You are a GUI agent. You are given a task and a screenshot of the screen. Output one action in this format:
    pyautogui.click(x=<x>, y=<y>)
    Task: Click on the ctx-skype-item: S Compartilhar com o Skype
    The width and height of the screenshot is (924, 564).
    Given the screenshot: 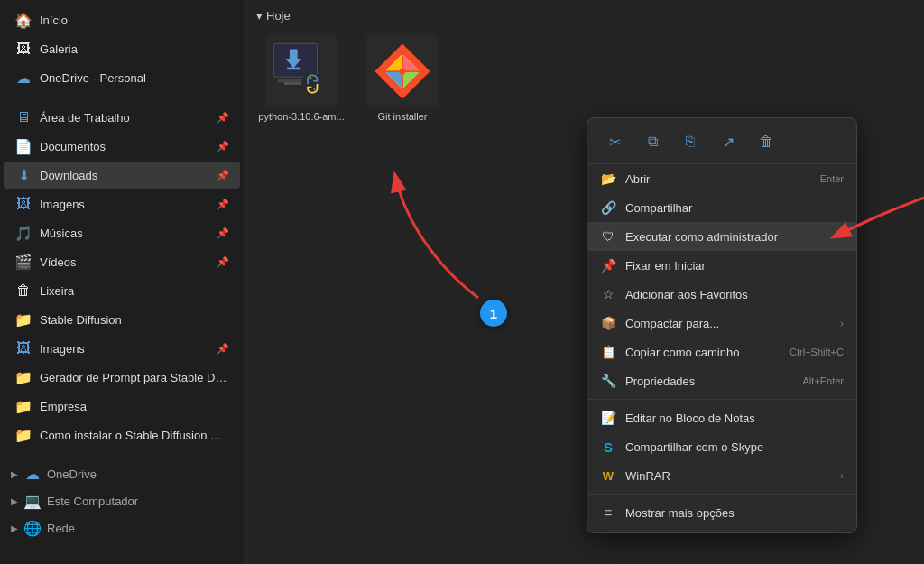 What is the action you would take?
    pyautogui.click(x=722, y=447)
    